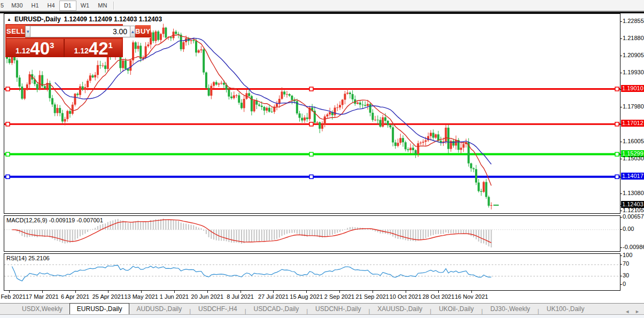 The image size is (644, 318). Describe the element at coordinates (565, 309) in the screenshot. I see `chart-tab-uk100-daily: UK100-,Daily` at that location.